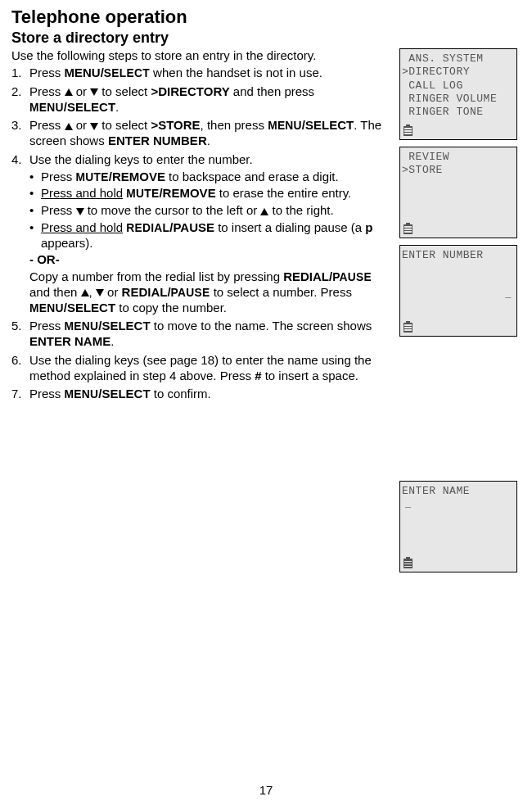  I want to click on step-4-sublist: Press MUTE/REMOVE to backspace and erase…, so click(210, 210).